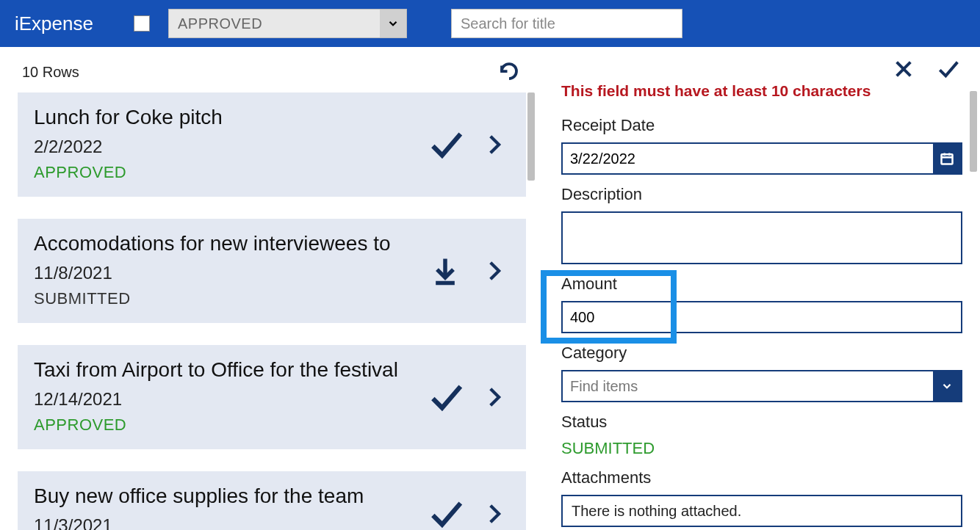 This screenshot has height=530, width=980. I want to click on validation-message: This field must have at least 10 charact…, so click(762, 94).